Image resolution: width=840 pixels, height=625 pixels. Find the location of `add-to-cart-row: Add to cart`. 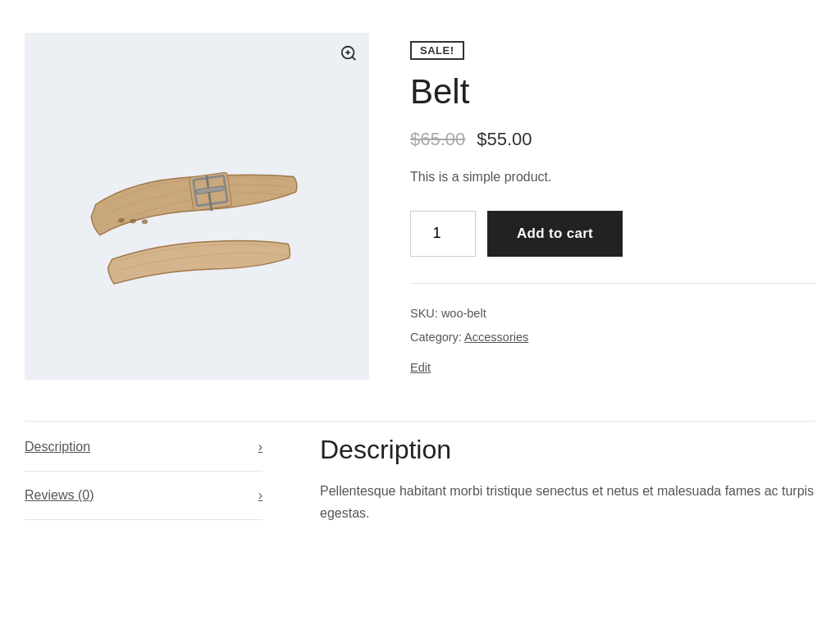

add-to-cart-row: Add to cart is located at coordinates (613, 234).